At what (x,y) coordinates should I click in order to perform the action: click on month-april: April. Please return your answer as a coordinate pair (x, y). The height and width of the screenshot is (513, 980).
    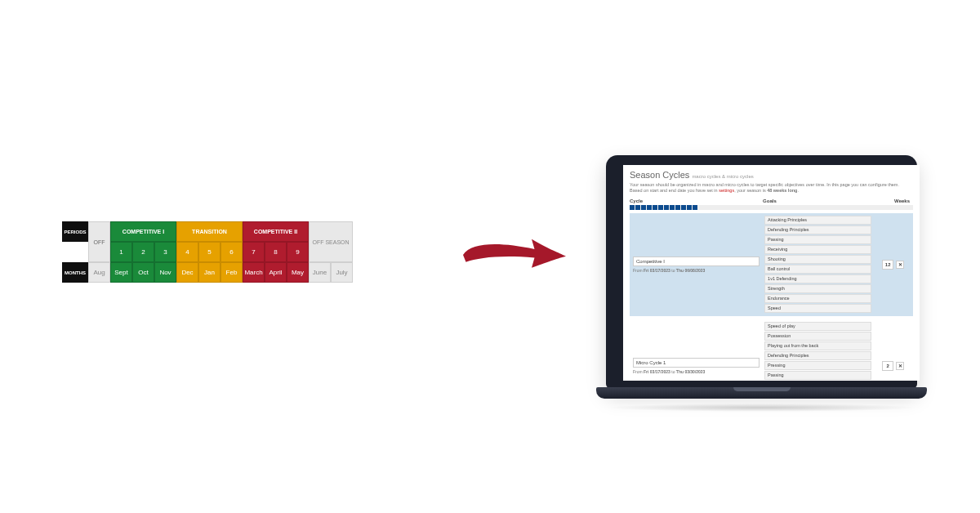
    Looking at the image, I should click on (276, 273).